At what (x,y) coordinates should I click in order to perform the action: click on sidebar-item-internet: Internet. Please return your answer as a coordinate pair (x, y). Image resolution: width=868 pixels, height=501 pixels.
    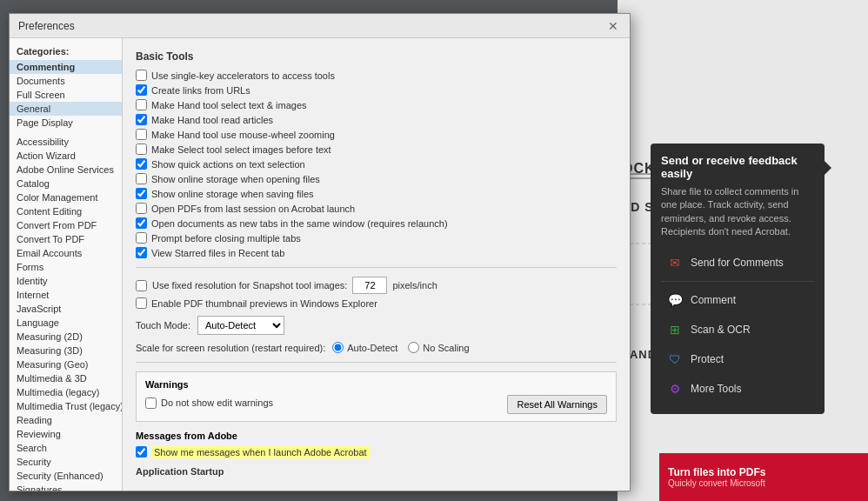
    Looking at the image, I should click on (66, 295).